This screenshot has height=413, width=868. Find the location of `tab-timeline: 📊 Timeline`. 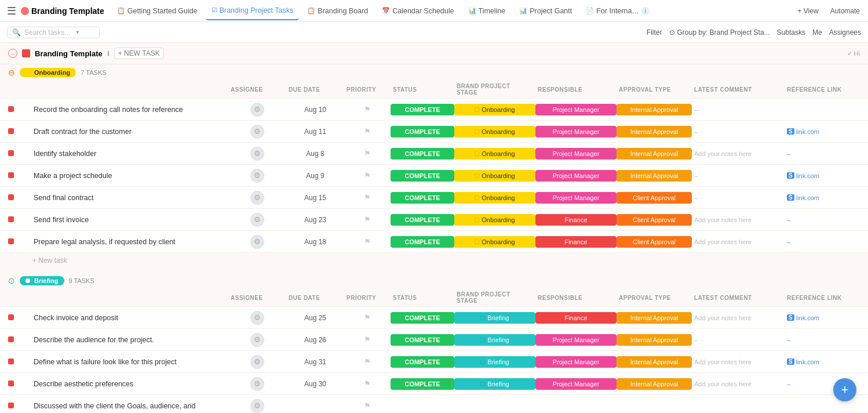

tab-timeline: 📊 Timeline is located at coordinates (487, 11).